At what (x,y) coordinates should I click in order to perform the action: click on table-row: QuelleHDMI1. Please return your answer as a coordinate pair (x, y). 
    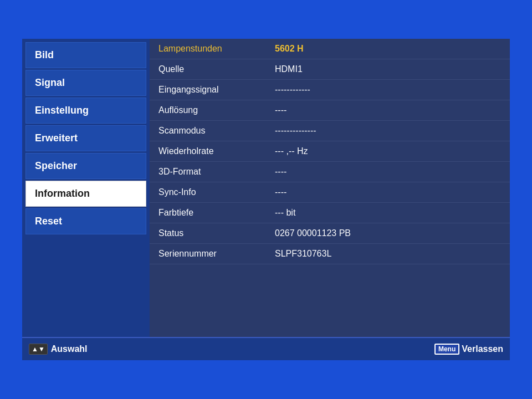
    Looking at the image, I should click on (330, 70).